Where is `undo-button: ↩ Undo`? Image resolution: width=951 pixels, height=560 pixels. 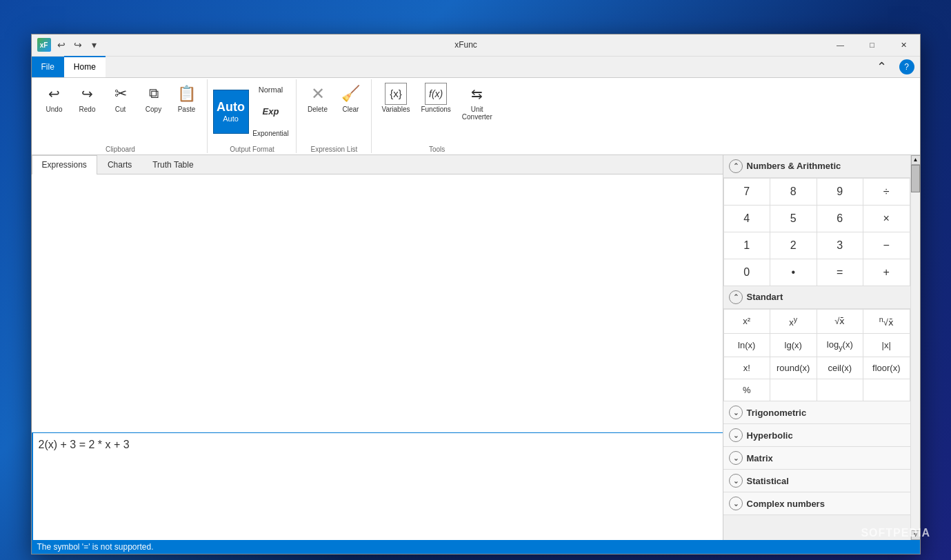
undo-button: ↩ Undo is located at coordinates (54, 98).